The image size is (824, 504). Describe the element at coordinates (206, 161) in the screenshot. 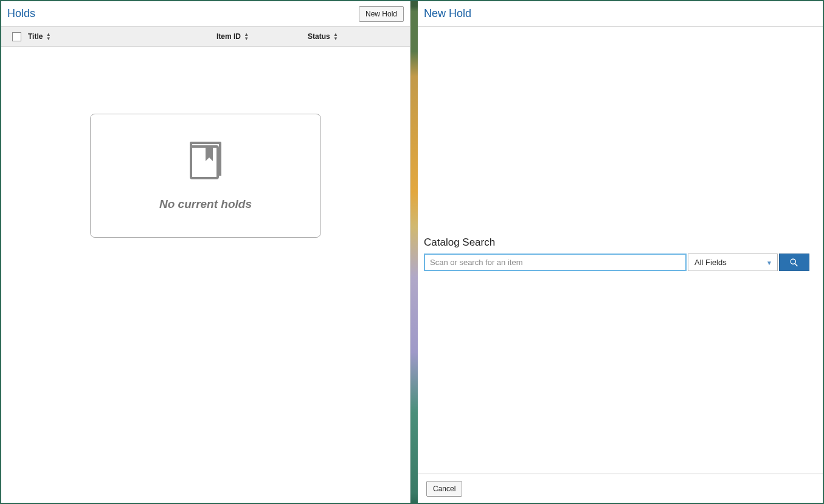

I see `book-icon` at that location.